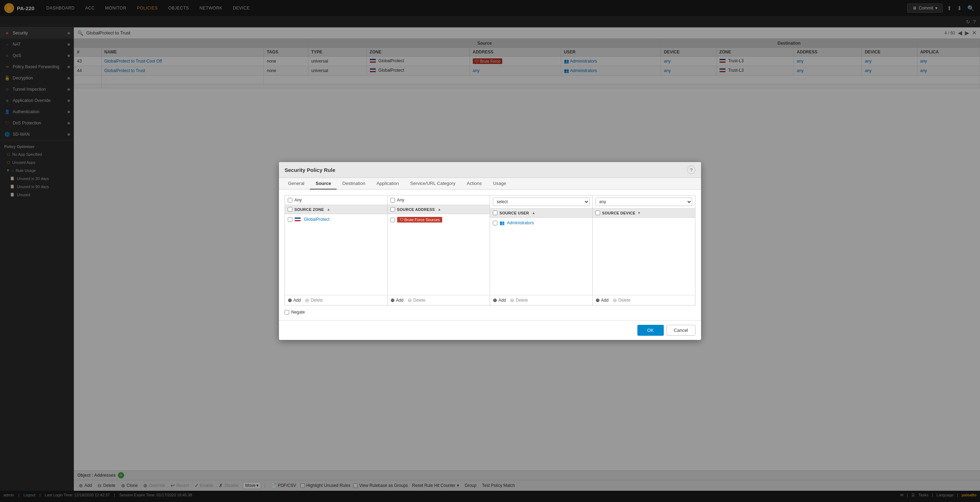 The image size is (980, 502). What do you see at coordinates (439, 200) in the screenshot?
I see `addr-any-row: Any` at bounding box center [439, 200].